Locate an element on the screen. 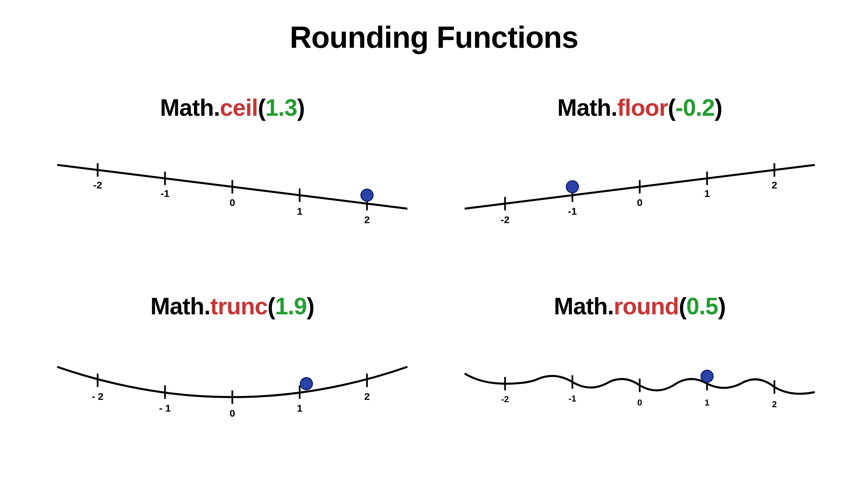 The width and height of the screenshot is (868, 488). panel-round: Math.round(0.5) -2 -1 0 1 2 is located at coordinates (640, 363).